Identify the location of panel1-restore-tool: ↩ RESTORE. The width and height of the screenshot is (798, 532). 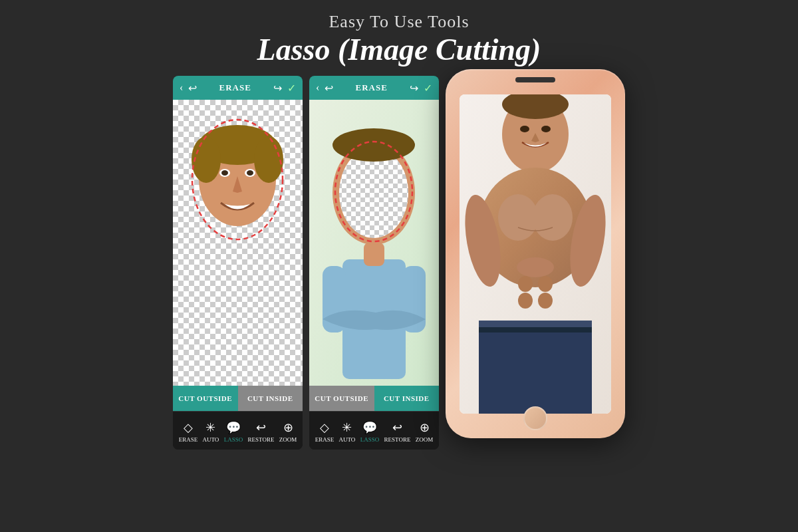
(261, 432).